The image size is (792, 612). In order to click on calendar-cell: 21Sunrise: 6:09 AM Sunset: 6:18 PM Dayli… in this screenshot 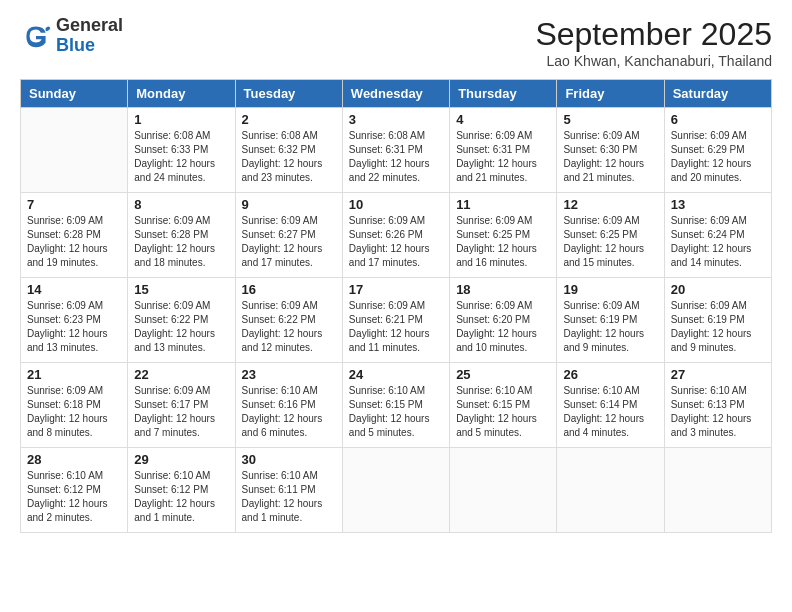, I will do `click(74, 406)`.